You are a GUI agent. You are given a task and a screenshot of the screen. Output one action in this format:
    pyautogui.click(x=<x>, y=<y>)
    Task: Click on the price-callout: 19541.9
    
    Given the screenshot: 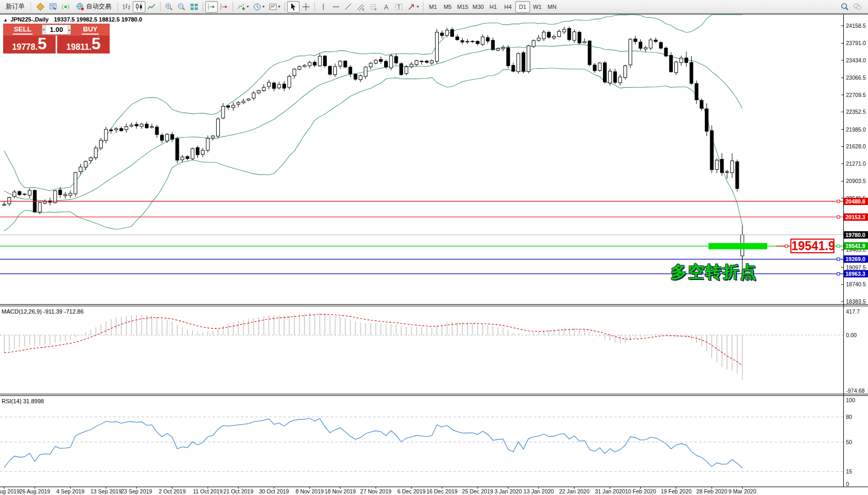 What is the action you would take?
    pyautogui.click(x=812, y=246)
    